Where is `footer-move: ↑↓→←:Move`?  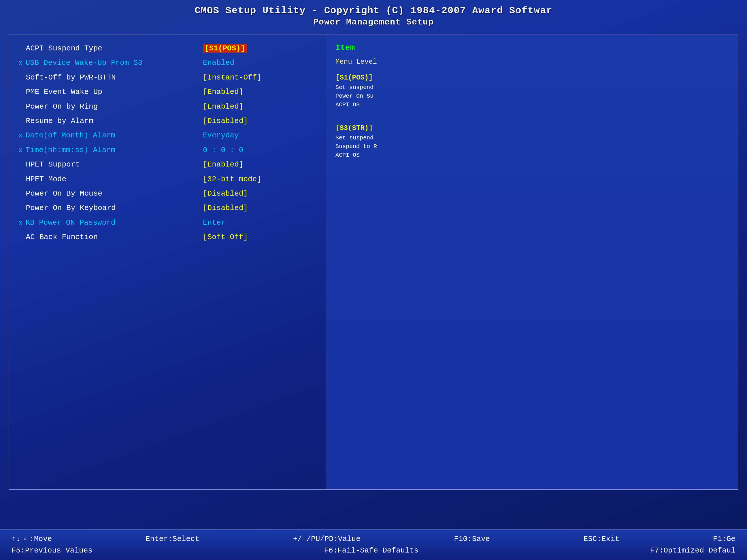 footer-move: ↑↓→←:Move is located at coordinates (32, 539).